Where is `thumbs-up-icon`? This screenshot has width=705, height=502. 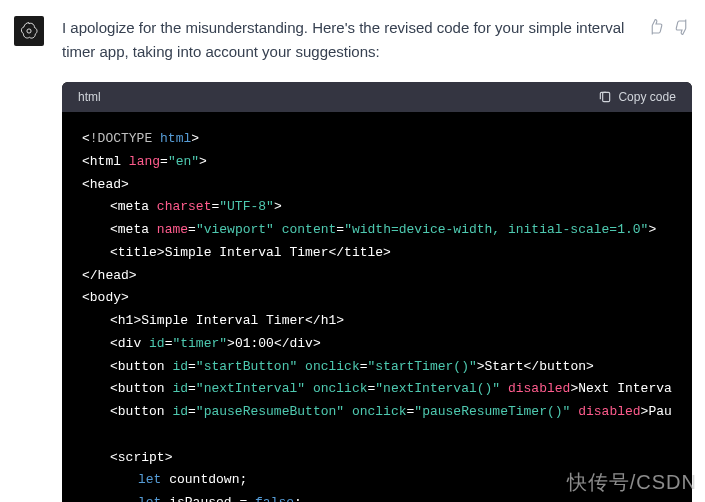 thumbs-up-icon is located at coordinates (656, 27).